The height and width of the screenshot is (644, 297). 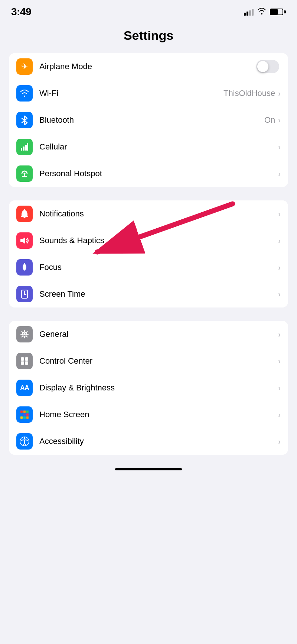 I want to click on focus-label: Focus, so click(x=159, y=267).